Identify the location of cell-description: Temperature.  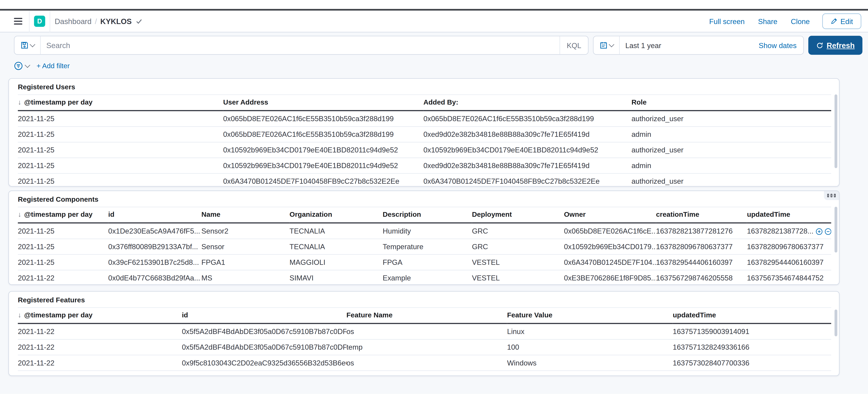
(427, 247).